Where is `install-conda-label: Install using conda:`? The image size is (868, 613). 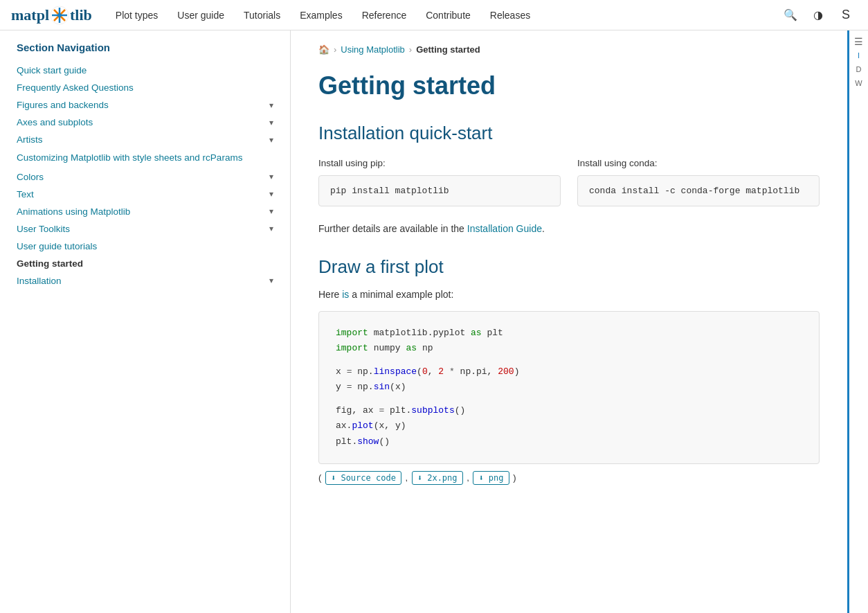
install-conda-label: Install using conda: is located at coordinates (698, 163).